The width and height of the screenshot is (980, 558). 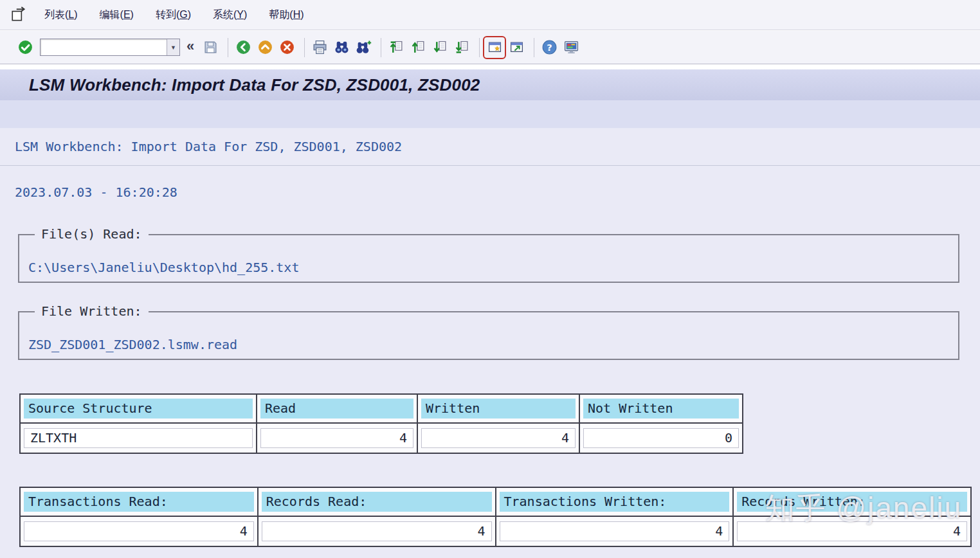 What do you see at coordinates (19, 15) in the screenshot?
I see `sap-screen-icon` at bounding box center [19, 15].